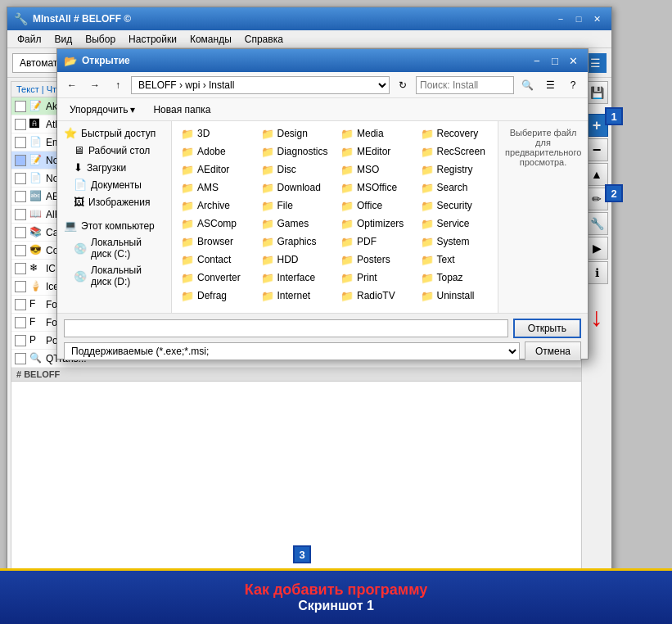  Describe the element at coordinates (597, 224) in the screenshot. I see `tool-button: 🔧` at that location.